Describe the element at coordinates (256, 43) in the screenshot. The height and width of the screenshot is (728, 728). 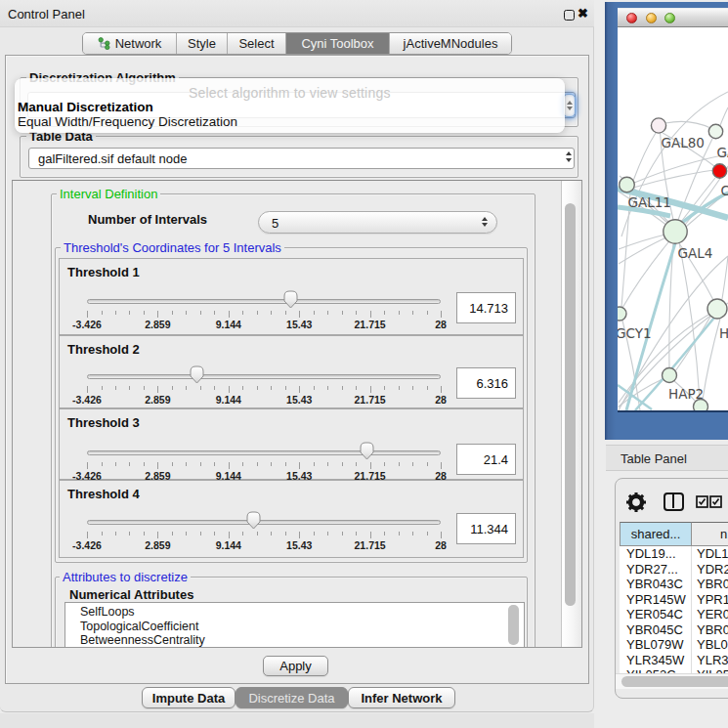
I see `tab-select: Select` at that location.